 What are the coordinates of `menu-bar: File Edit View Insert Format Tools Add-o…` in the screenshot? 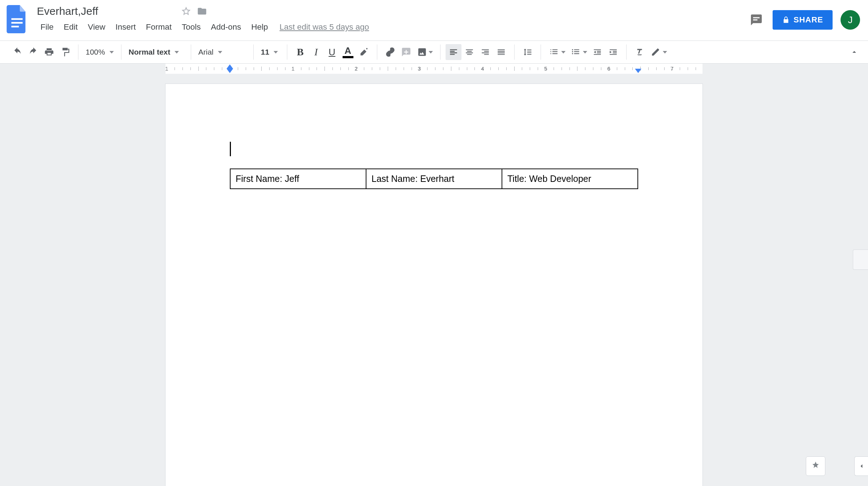 It's located at (448, 27).